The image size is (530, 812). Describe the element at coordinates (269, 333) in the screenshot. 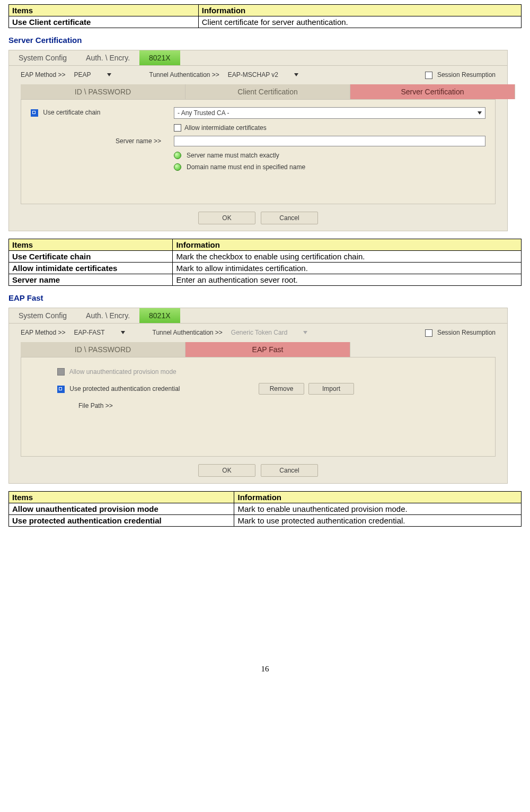

I see `tunnel-auth-select: Generic Token Card` at that location.